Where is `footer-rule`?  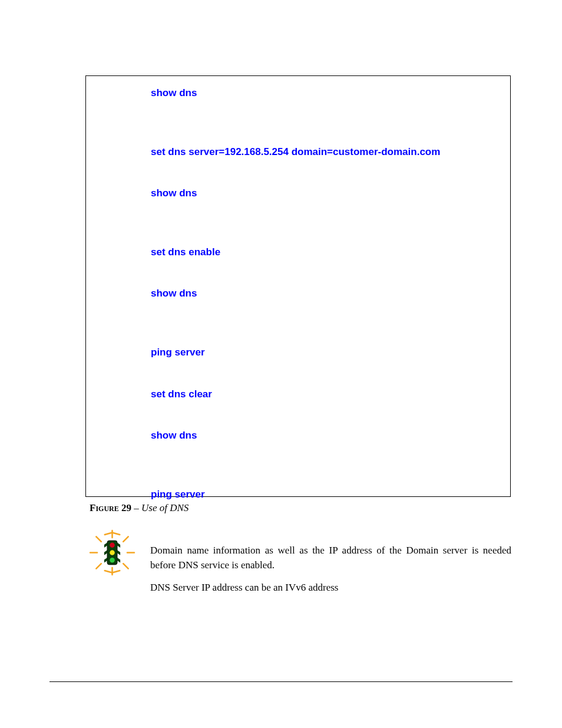
footer-rule is located at coordinates (281, 681).